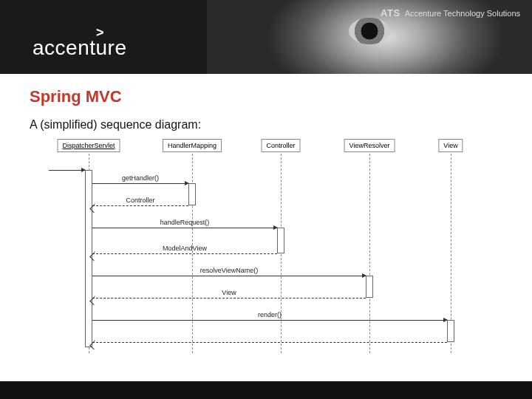 This screenshot has height=399, width=532. Describe the element at coordinates (451, 146) in the screenshot. I see `participant-view: View` at that location.